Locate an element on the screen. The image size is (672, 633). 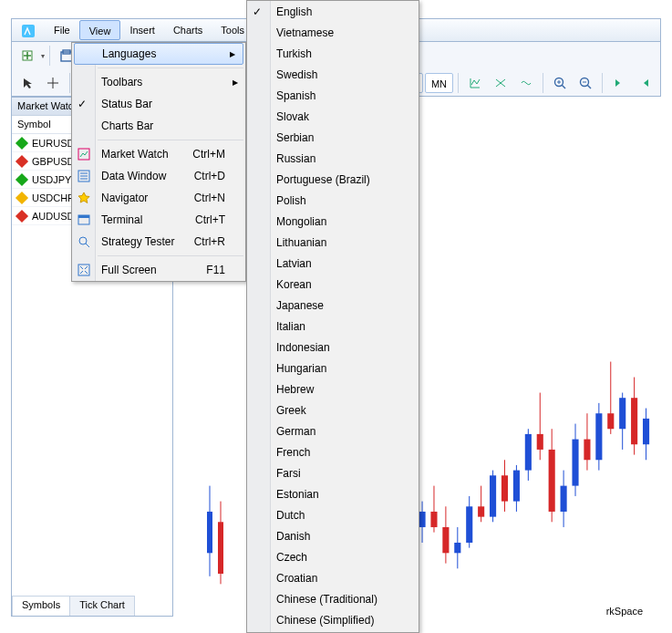
language-label: Swedish is located at coordinates (297, 75).